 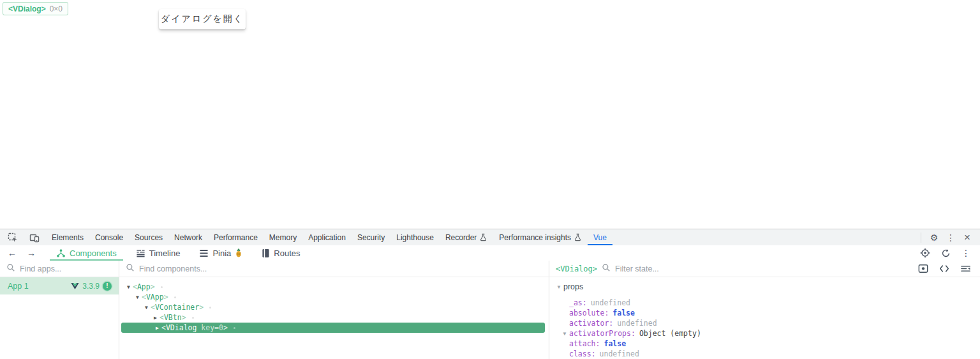 What do you see at coordinates (158, 253) in the screenshot?
I see `vue-tab-timeline: Timeline` at bounding box center [158, 253].